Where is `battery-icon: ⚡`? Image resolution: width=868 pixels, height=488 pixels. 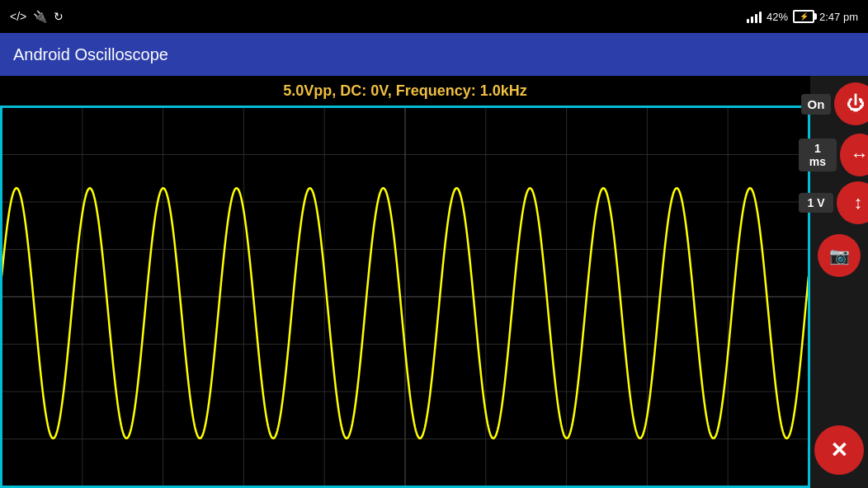
battery-icon: ⚡ is located at coordinates (804, 16).